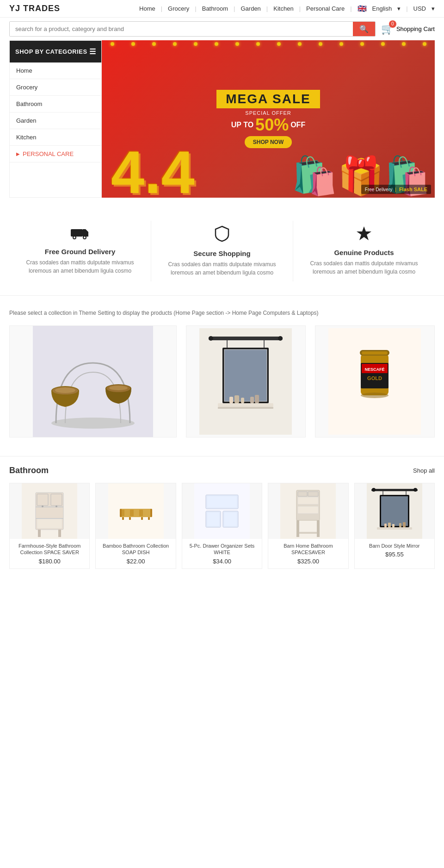 The image size is (444, 868). I want to click on sidebar-item-grocery: Grocery, so click(56, 87).